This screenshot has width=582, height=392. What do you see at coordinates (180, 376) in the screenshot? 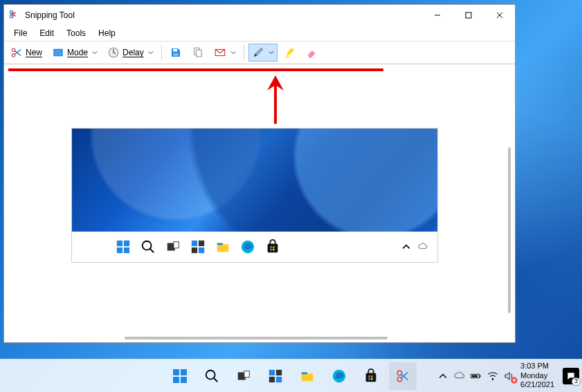
I see `start-button` at bounding box center [180, 376].